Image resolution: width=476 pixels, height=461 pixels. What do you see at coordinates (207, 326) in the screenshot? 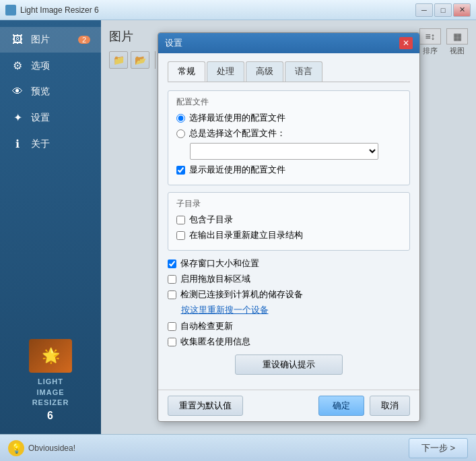
I see `checkbox-auto-update-label: 自动检查更新` at bounding box center [207, 326].